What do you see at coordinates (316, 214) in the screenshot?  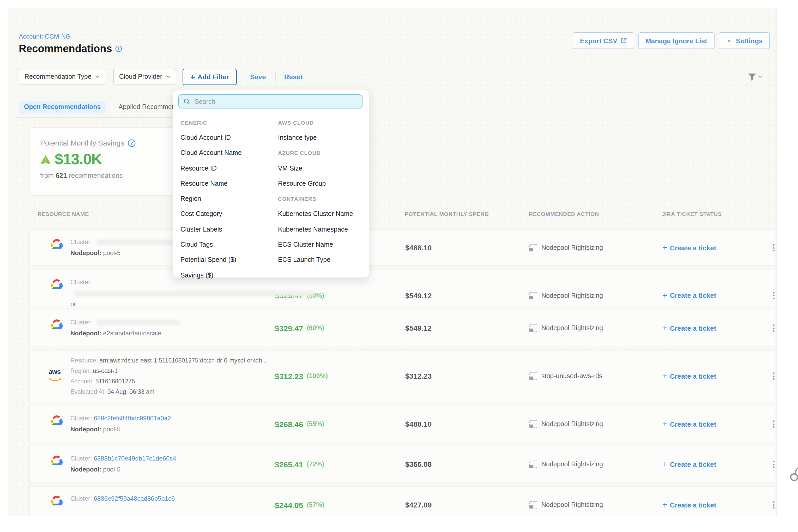 I see `dropdown-filter-option: Kubernetes Cluster Name` at bounding box center [316, 214].